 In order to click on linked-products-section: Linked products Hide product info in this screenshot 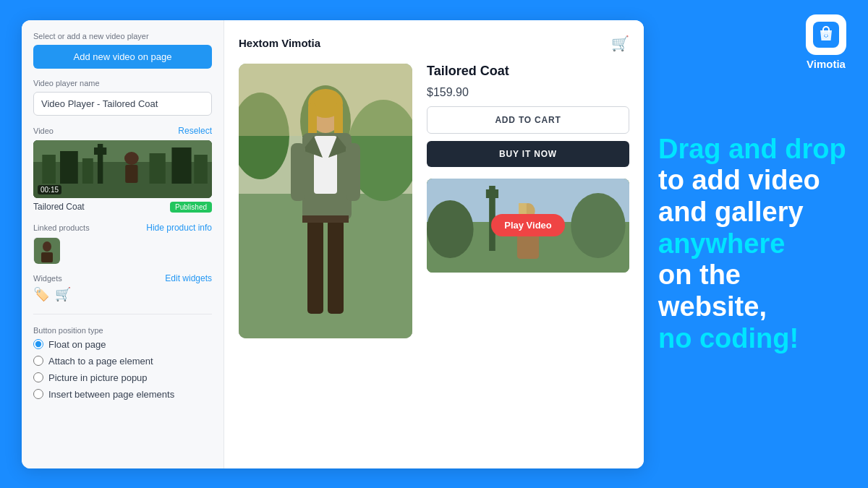, I will do `click(123, 243)`.